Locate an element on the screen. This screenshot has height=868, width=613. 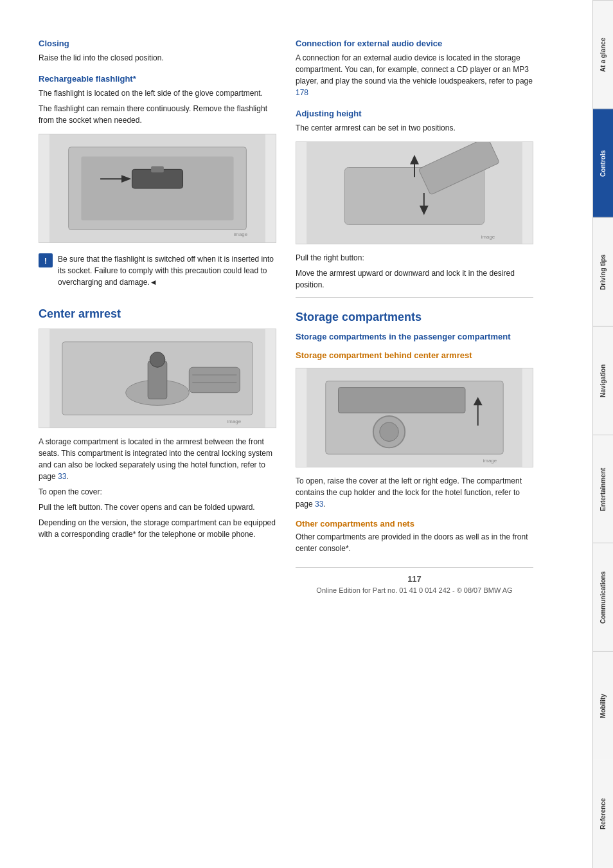
sidebar-tab-reference: Reference is located at coordinates (603, 814).